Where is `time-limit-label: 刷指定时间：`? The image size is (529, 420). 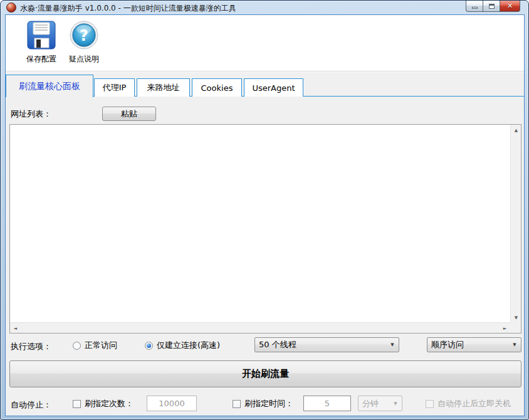
time-limit-label: 刷指定时间： is located at coordinates (269, 404).